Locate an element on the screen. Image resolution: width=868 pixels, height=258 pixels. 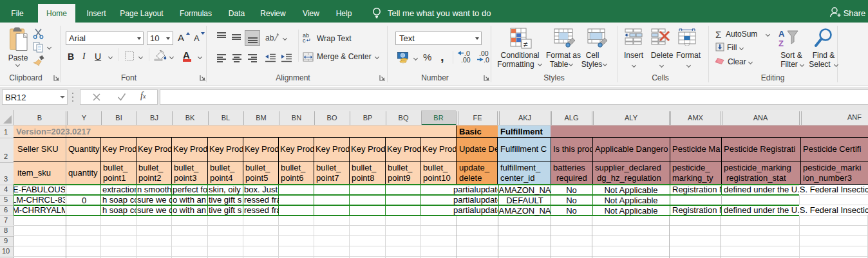
svg-text: Z is located at coordinates (781, 44).